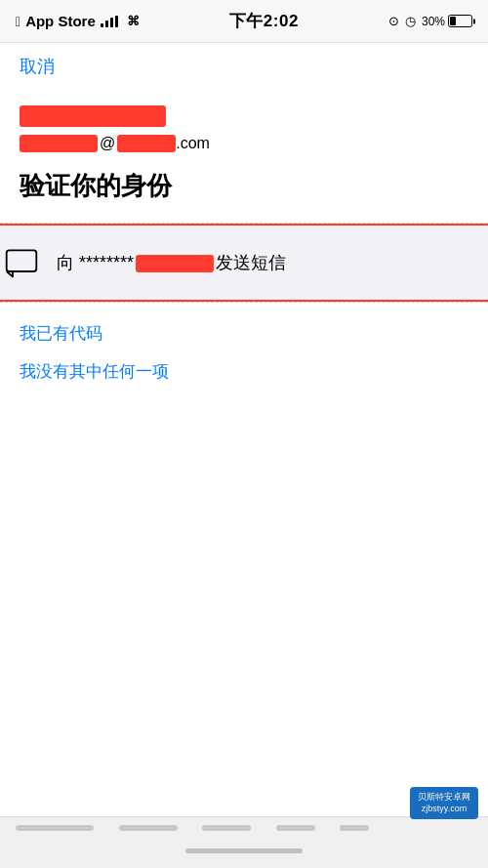 The width and height of the screenshot is (488, 868). Describe the element at coordinates (244, 64) in the screenshot. I see `nav-bar: 取消` at that location.